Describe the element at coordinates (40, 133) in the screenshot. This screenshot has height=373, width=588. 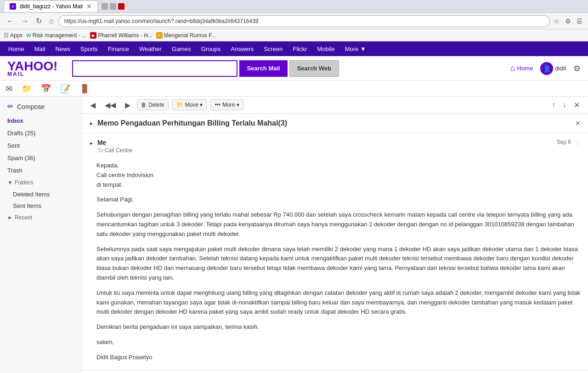
I see `sidebar-item-drafts: Drafts (25)` at that location.